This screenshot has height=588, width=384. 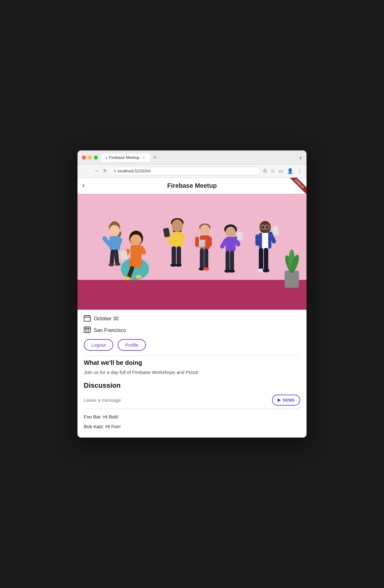 What do you see at coordinates (176, 400) in the screenshot?
I see `message-input` at bounding box center [176, 400].